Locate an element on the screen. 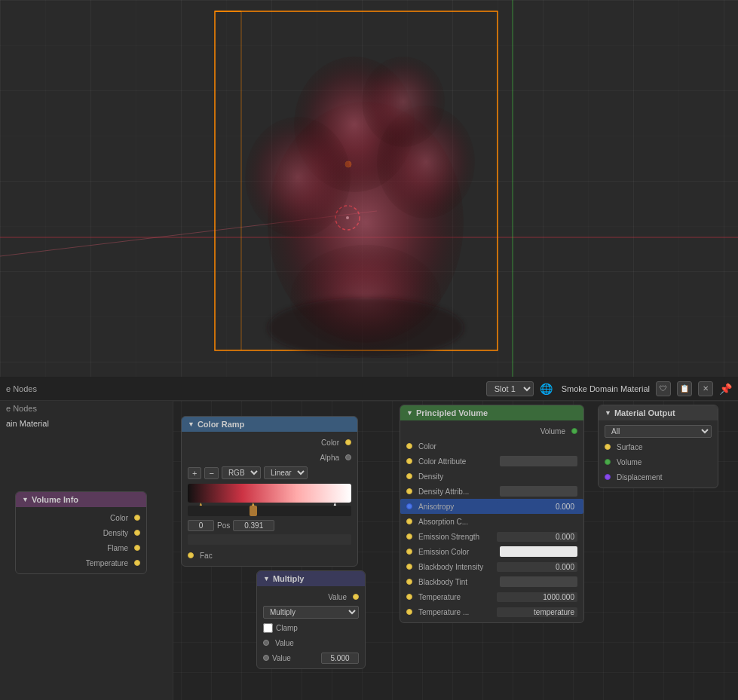  principled-blackbody-intensity-field is located at coordinates (537, 567).